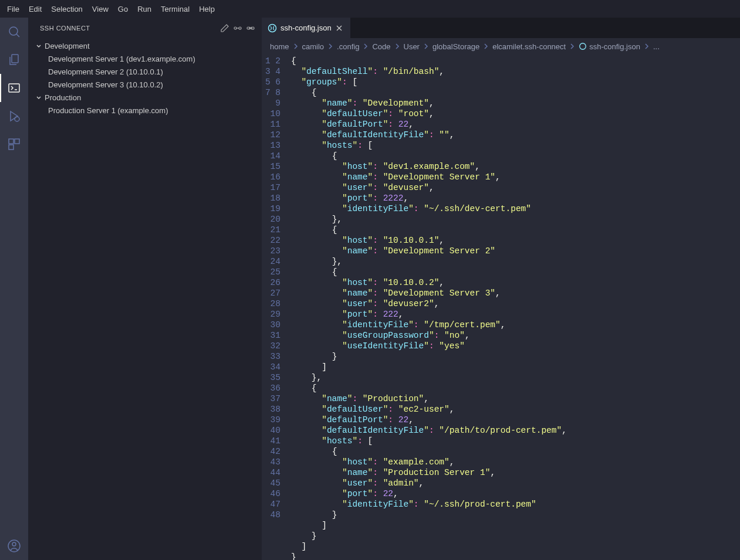 The height and width of the screenshot is (560, 740). What do you see at coordinates (145, 77) in the screenshot?
I see `ssh-tree: DevelopmentDevelopment Server 1 (dev1.ex…` at bounding box center [145, 77].